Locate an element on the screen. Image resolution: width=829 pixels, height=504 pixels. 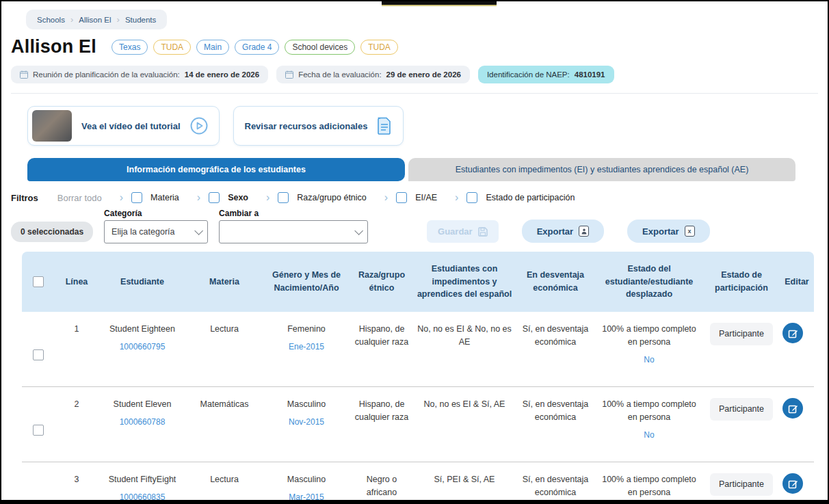
page-title: Allison El is located at coordinates (53, 47).